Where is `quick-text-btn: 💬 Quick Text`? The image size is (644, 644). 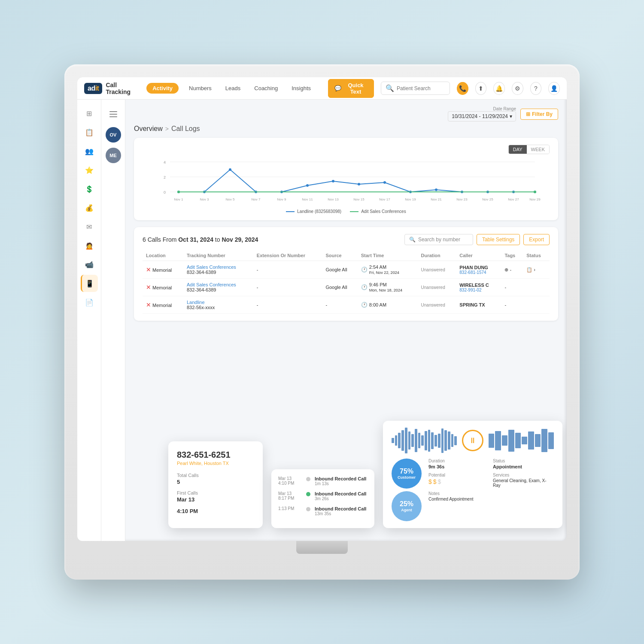
quick-text-btn: 💬 Quick Text is located at coordinates (351, 88).